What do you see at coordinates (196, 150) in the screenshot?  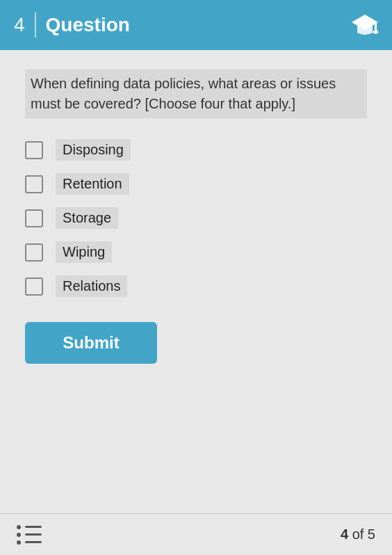 I see `list-item: Disposing` at bounding box center [196, 150].